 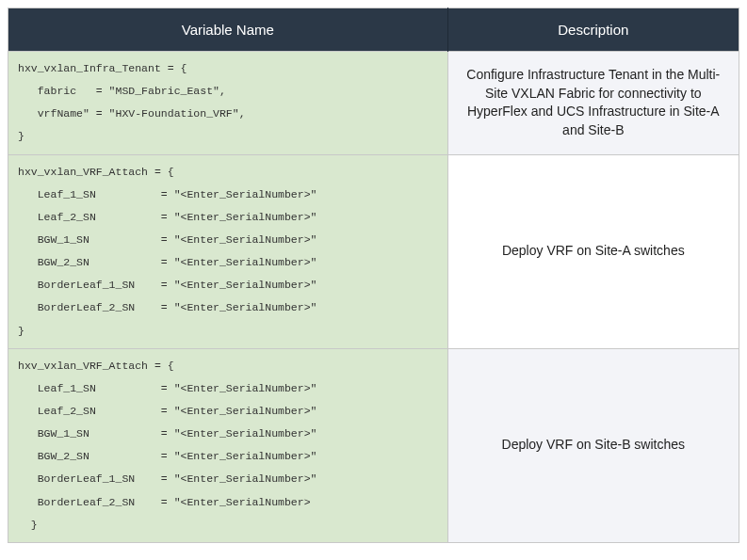 I want to click on code-block: hxv_vxlan_Infra_Tenant = { fabric = "MSD…, so click(x=228, y=104).